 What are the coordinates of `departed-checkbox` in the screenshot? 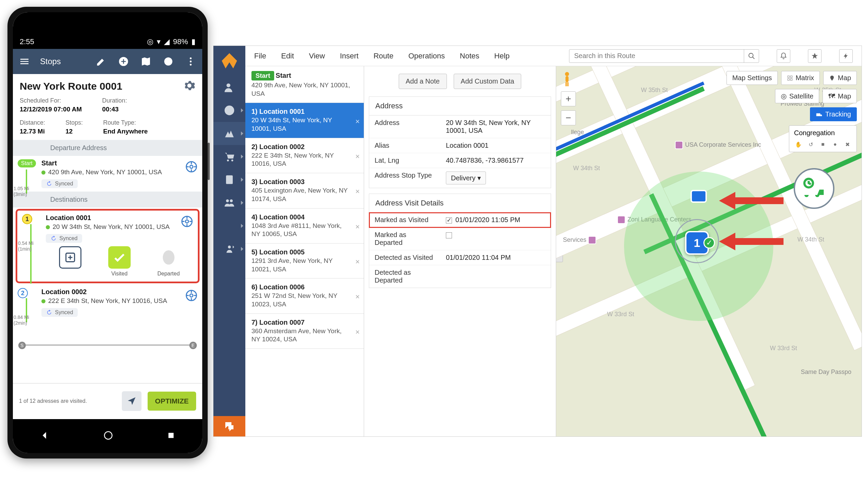 It's located at (449, 235).